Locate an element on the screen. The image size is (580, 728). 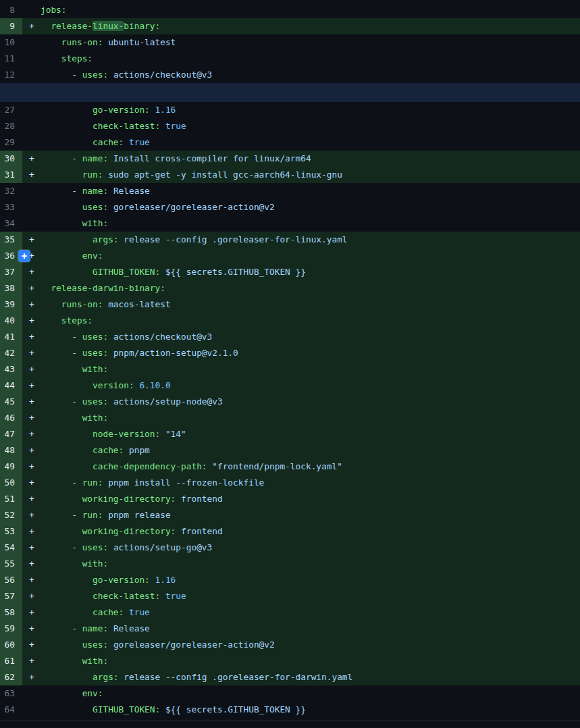
line-number: 11 is located at coordinates (11, 59).